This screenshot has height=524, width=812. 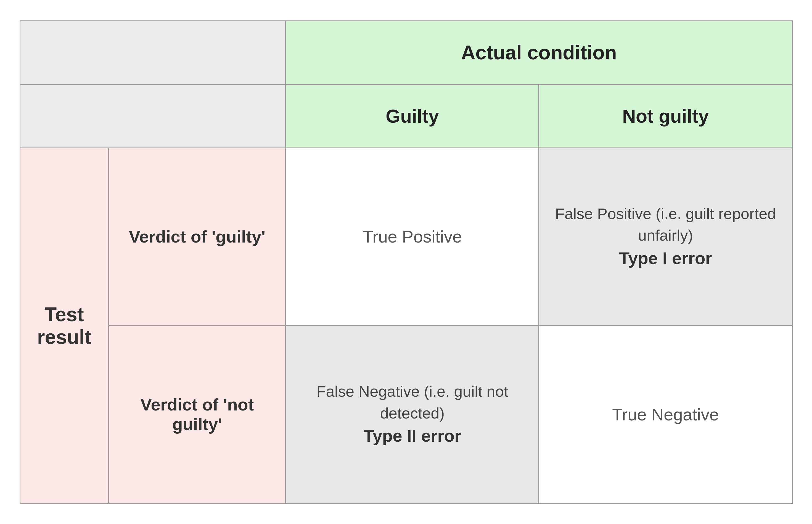 What do you see at coordinates (539, 52) in the screenshot?
I see `actual-condition-header: Actual condition` at bounding box center [539, 52].